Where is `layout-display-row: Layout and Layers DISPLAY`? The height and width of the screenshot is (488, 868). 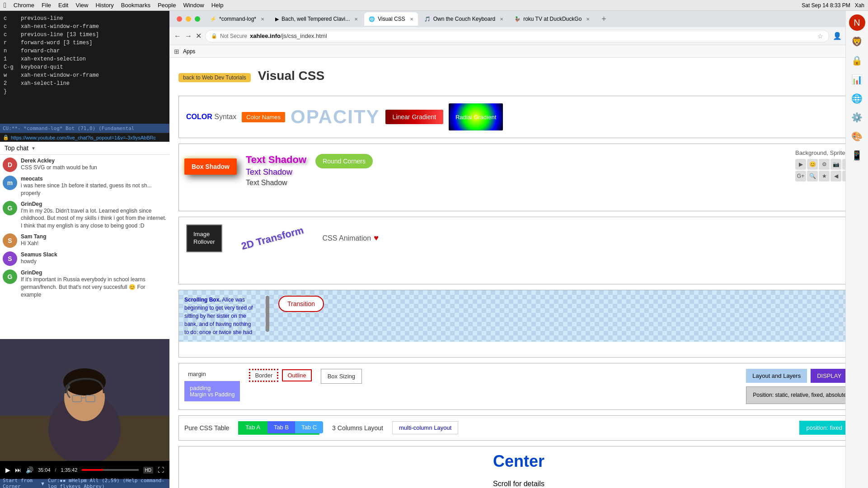
layout-display-row: Layout and Layers DISPLAY is located at coordinates (800, 376).